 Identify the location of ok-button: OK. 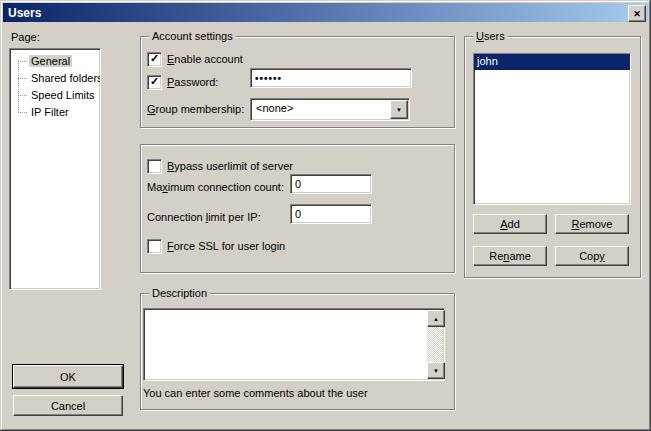
(68, 376).